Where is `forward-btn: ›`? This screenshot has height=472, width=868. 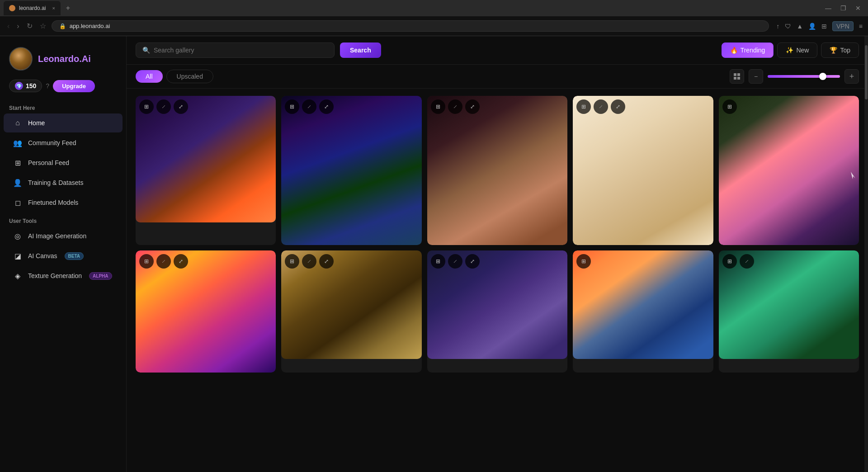 forward-btn: › is located at coordinates (18, 26).